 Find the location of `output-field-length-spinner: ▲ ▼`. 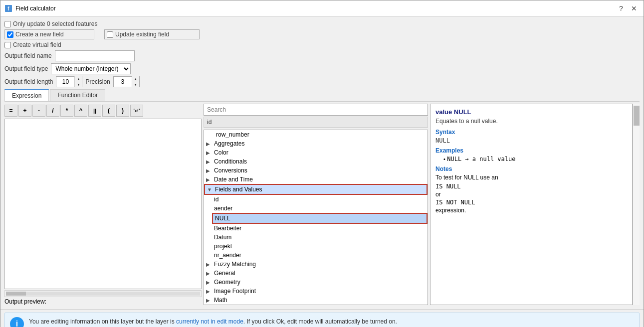

output-field-length-spinner: ▲ ▼ is located at coordinates (69, 82).